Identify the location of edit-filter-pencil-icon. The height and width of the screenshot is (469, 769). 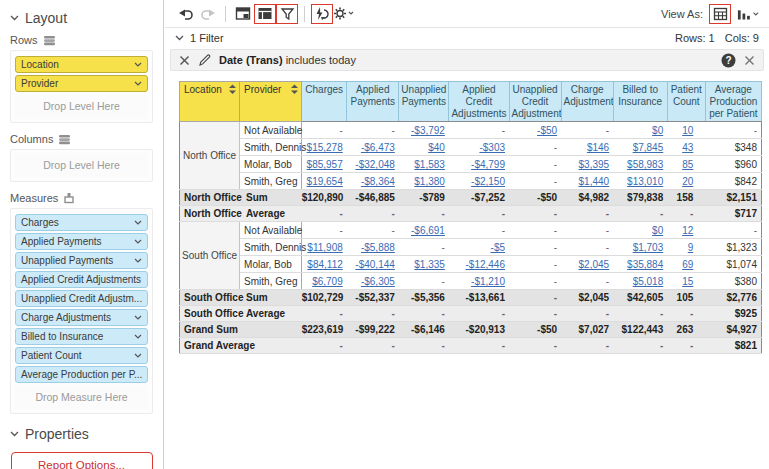
(204, 60).